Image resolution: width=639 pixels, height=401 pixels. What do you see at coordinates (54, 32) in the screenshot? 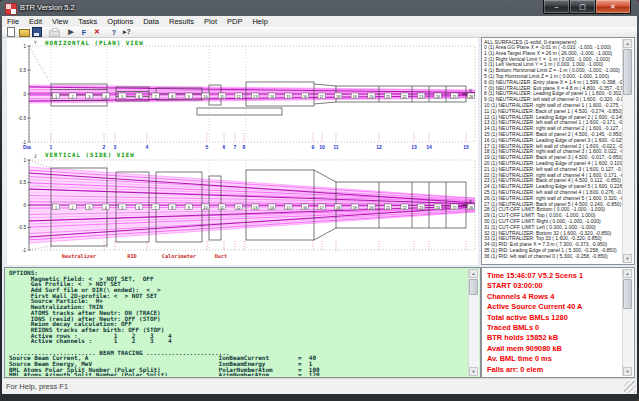
I see `print-icon` at bounding box center [54, 32].